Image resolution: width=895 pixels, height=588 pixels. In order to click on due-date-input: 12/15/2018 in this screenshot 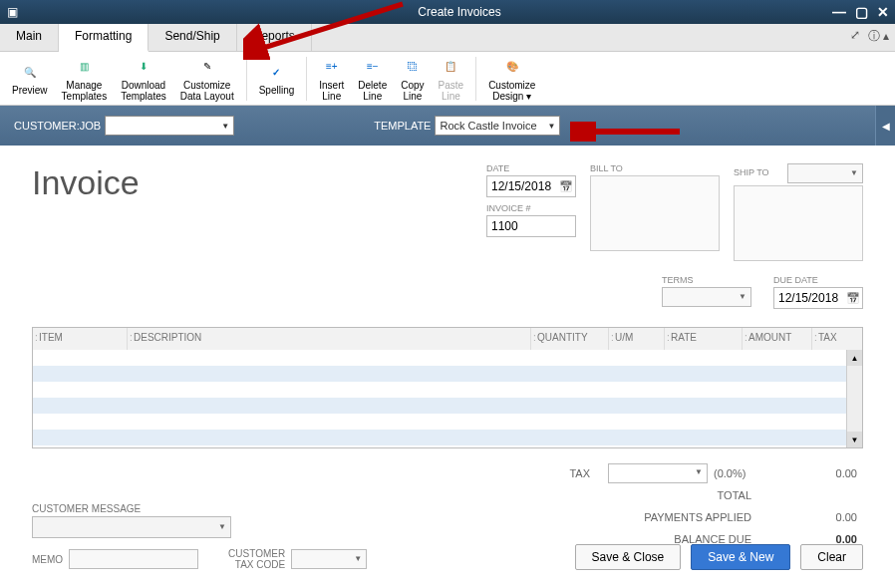, I will do `click(818, 298)`.